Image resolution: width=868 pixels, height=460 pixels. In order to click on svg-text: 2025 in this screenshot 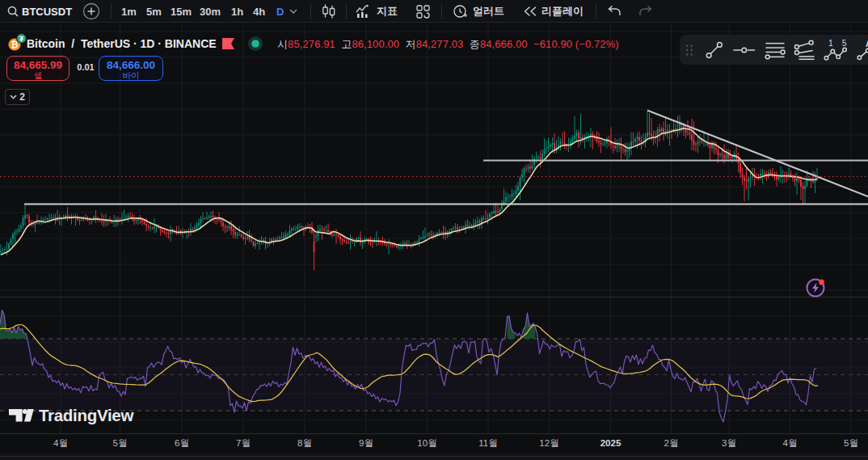, I will do `click(611, 443)`.